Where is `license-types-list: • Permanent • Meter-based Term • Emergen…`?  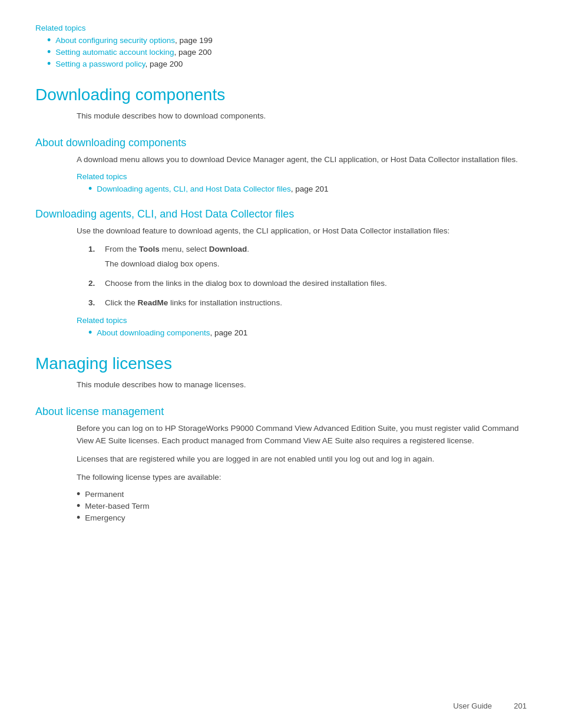
license-types-list: • Permanent • Meter-based Term • Emergen… is located at coordinates (302, 506).